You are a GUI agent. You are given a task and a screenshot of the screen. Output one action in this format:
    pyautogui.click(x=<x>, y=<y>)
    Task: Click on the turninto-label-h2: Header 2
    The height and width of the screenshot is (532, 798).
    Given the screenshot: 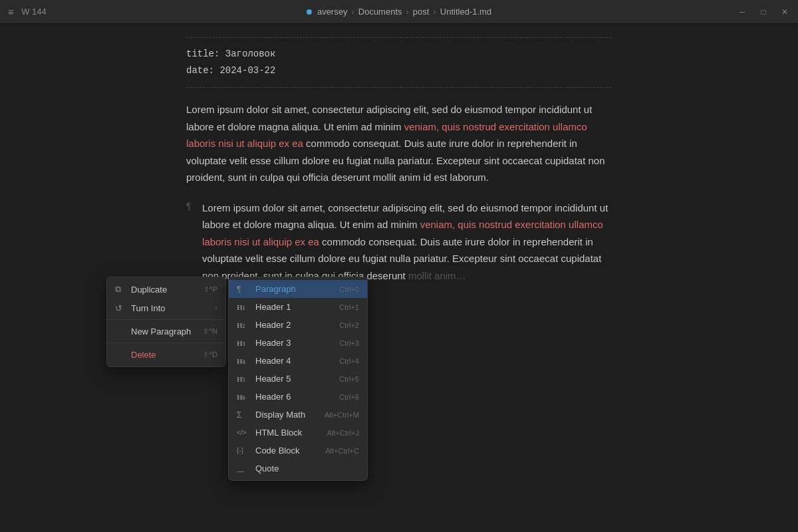 What is the action you would take?
    pyautogui.click(x=297, y=325)
    